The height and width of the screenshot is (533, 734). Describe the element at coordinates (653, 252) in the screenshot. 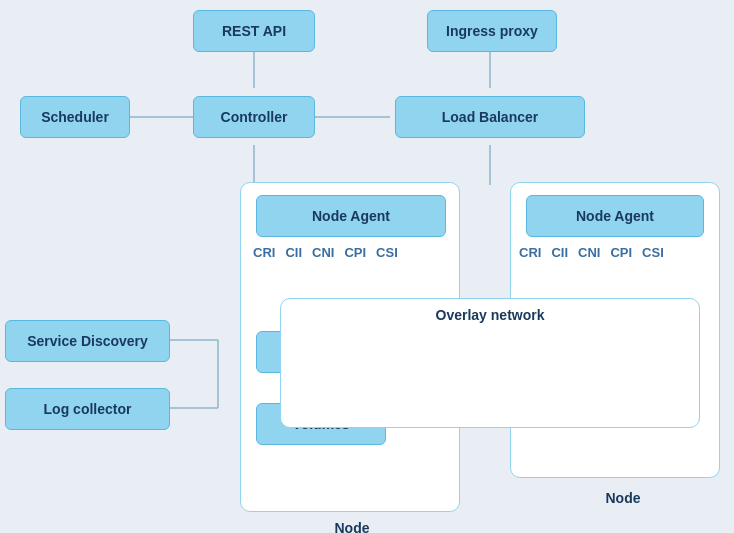

I see `csi-label-right: CSI` at that location.